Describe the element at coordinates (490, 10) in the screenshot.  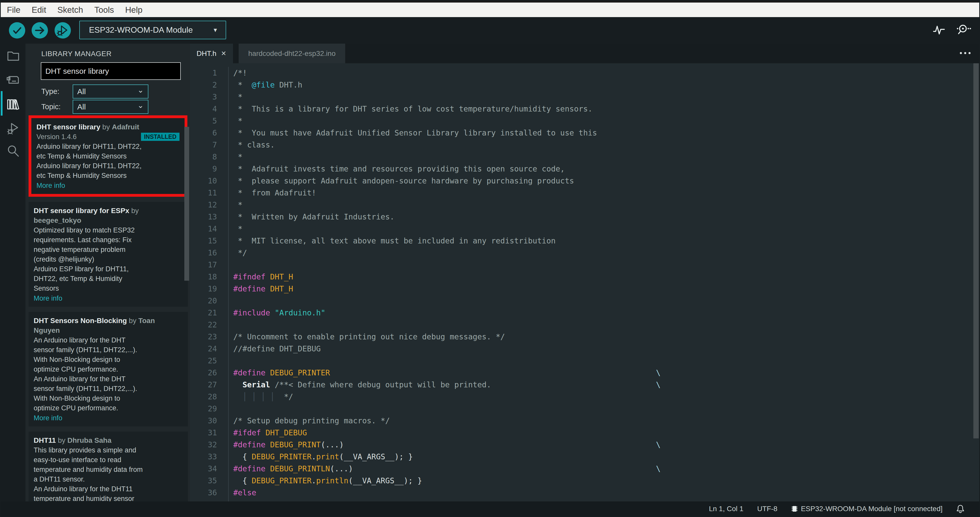
I see `menu-bar: FileEditSketchToolsHelp` at that location.